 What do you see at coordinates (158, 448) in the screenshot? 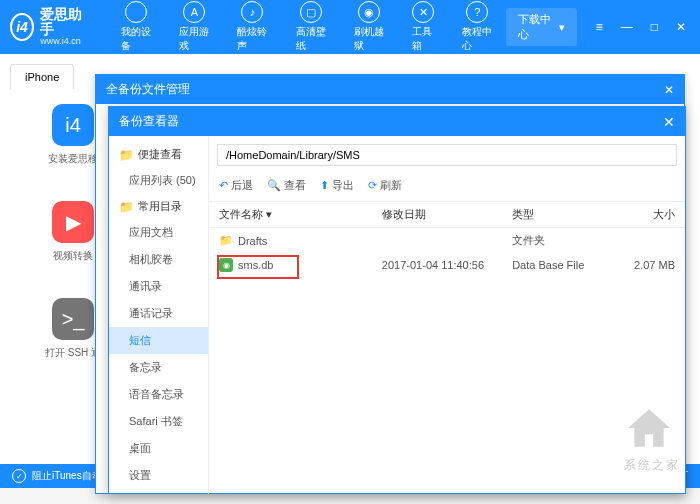
I see `sidebar-item-desktop: 桌面` at bounding box center [158, 448].